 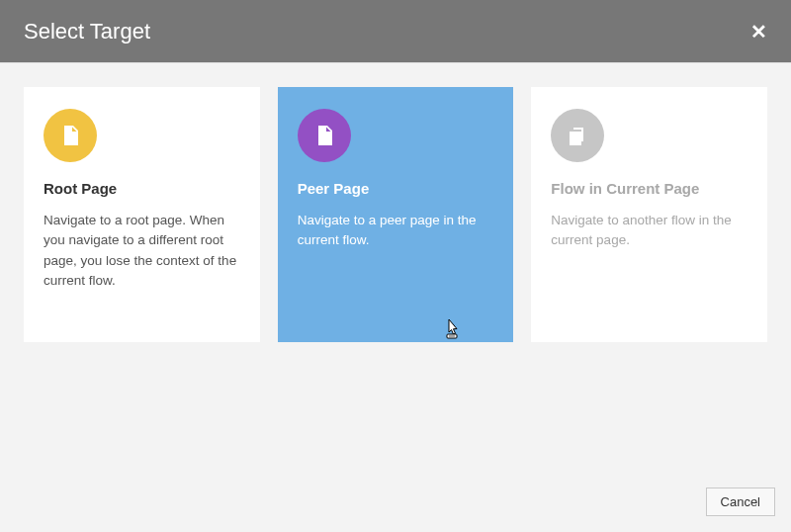 What do you see at coordinates (649, 188) in the screenshot?
I see `card-title: Flow in Current Page` at bounding box center [649, 188].